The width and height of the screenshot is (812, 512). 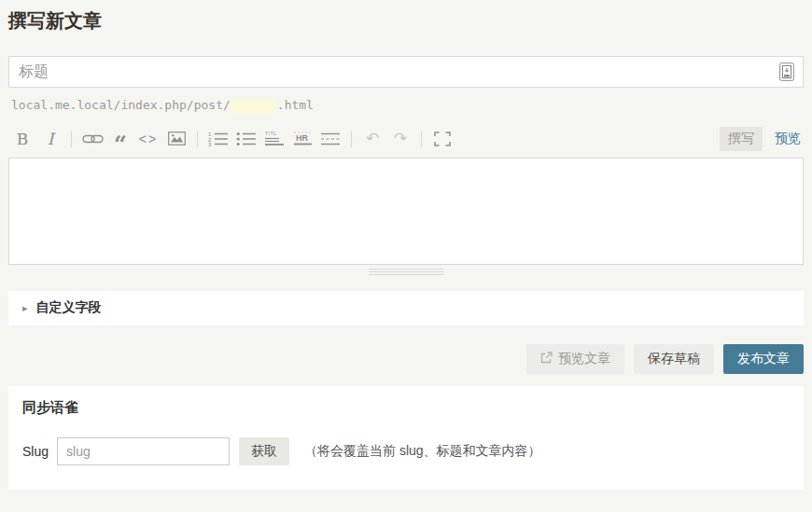 I want to click on slug-label: Slug, so click(x=35, y=451).